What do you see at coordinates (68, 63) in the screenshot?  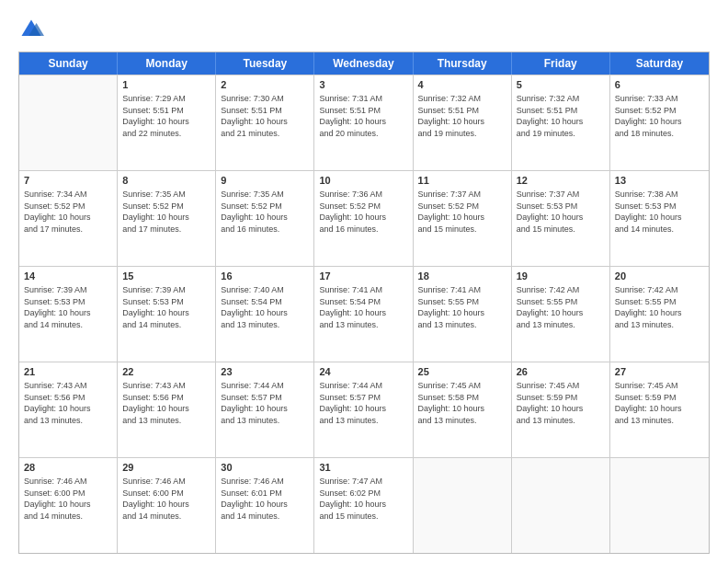 I see `weekday-header: Sunday` at bounding box center [68, 63].